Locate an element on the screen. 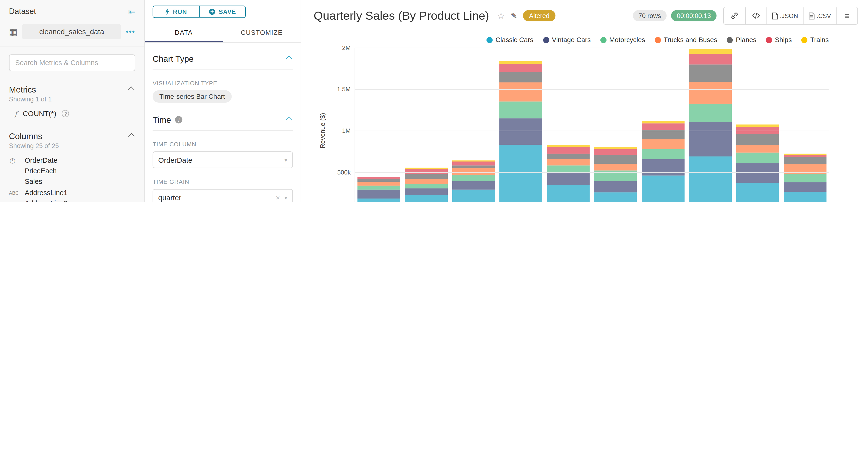 This screenshot has width=868, height=472. column-label: OrderDate is located at coordinates (41, 160).